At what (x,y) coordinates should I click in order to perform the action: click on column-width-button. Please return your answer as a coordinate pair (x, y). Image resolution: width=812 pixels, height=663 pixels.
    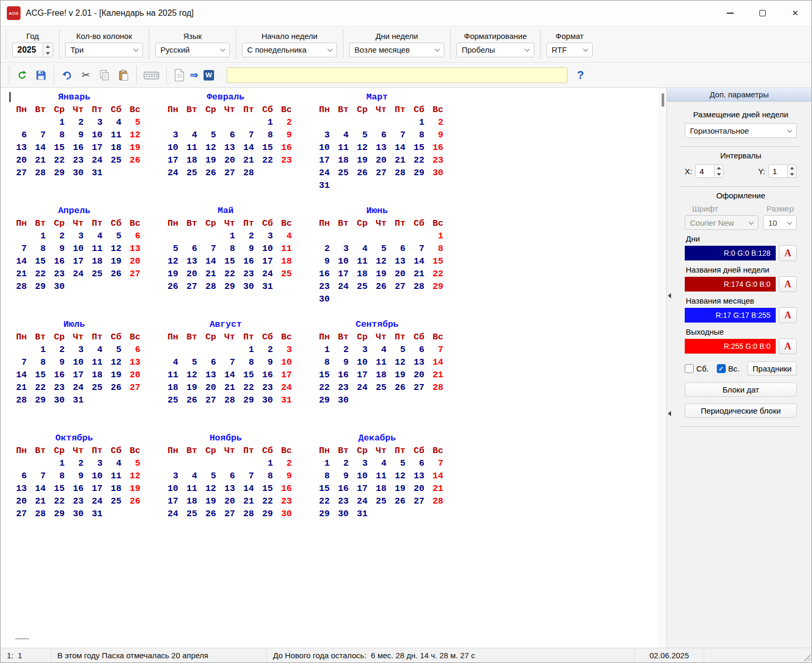
    Looking at the image, I should click on (151, 75).